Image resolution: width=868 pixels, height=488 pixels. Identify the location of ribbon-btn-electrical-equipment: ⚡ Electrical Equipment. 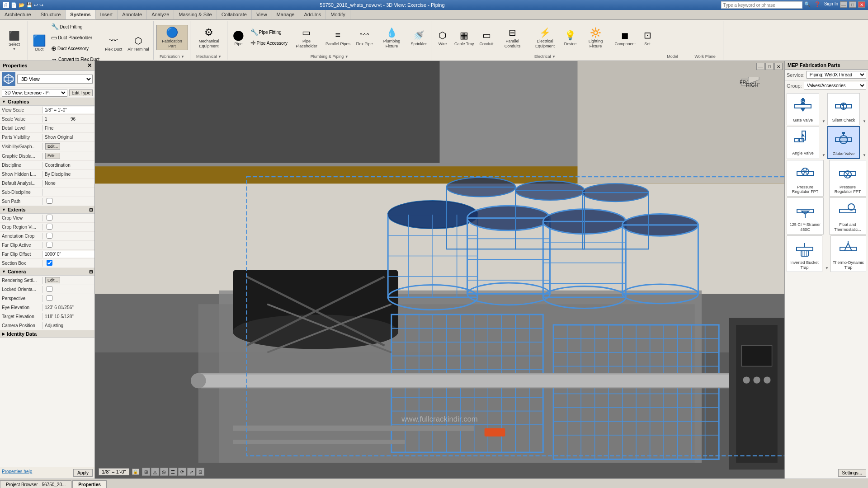
(545, 38).